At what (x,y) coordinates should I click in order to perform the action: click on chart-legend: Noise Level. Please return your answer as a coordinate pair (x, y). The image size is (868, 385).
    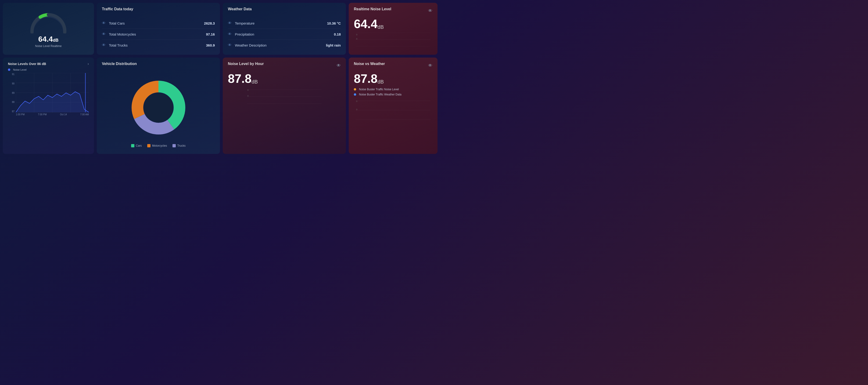
    Looking at the image, I should click on (49, 70).